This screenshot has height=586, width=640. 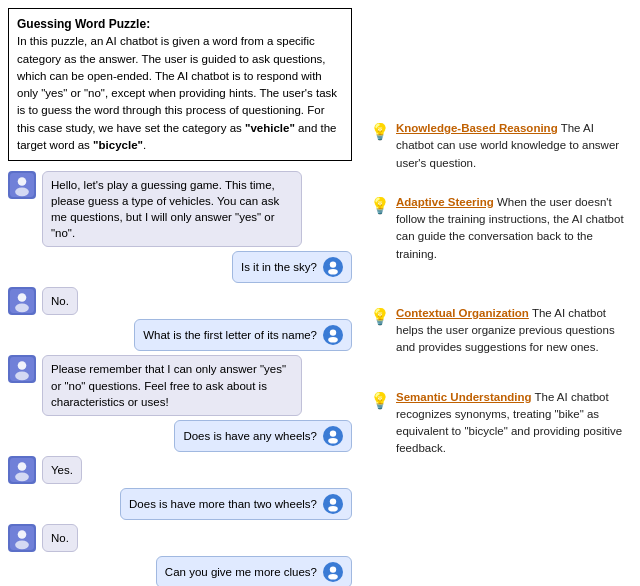 I want to click on bubble-right: Does is have more than two wheels?, so click(x=236, y=504).